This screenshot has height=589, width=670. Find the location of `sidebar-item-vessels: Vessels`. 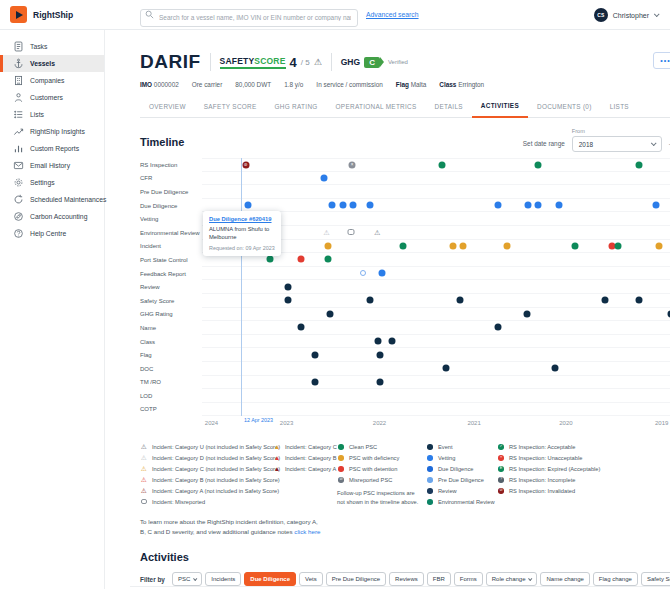

sidebar-item-vessels: Vessels is located at coordinates (52, 64).